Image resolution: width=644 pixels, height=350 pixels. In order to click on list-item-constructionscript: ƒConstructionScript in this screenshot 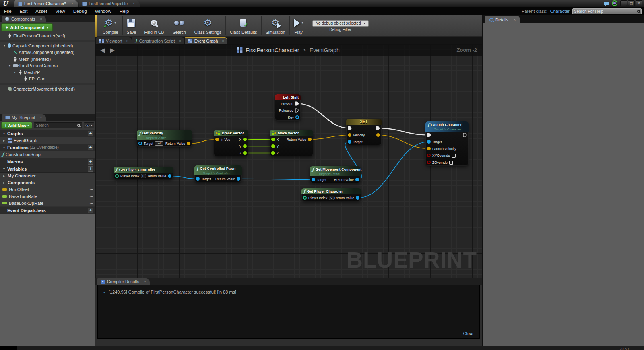, I will do `click(47, 154)`.